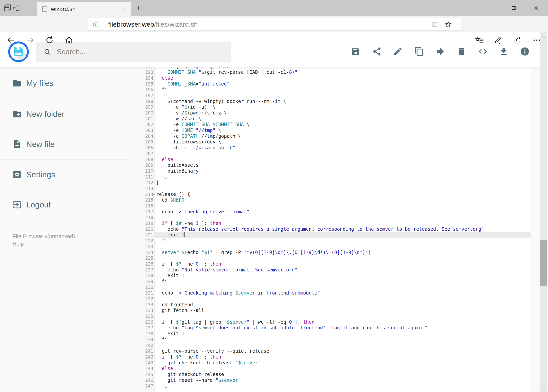 Image resolution: width=548 pixels, height=392 pixels. I want to click on code-line: 198 $(command -v winpty) docker run --rm…, so click(338, 102).